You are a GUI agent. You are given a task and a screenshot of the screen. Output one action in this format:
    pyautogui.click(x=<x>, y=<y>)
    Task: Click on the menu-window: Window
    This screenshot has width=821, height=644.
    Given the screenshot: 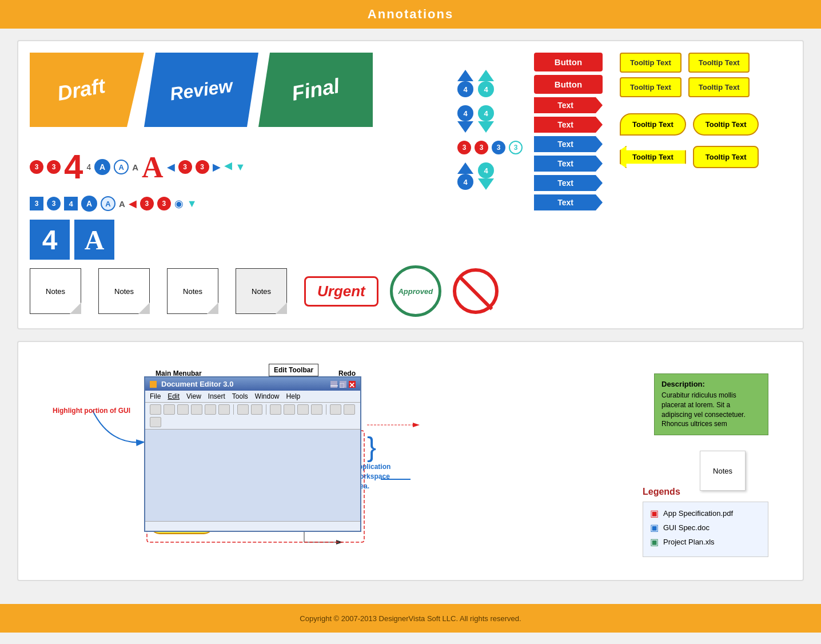 What is the action you would take?
    pyautogui.click(x=268, y=396)
    